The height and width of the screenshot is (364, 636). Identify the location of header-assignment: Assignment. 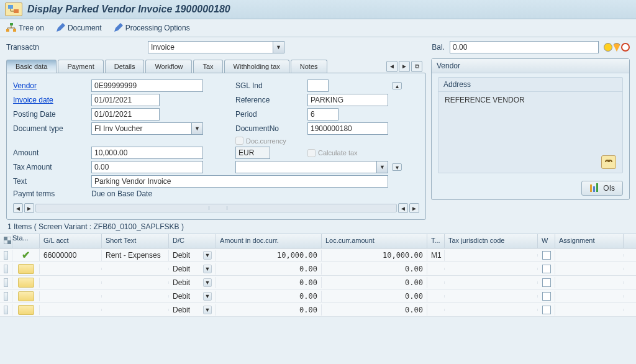
(589, 241).